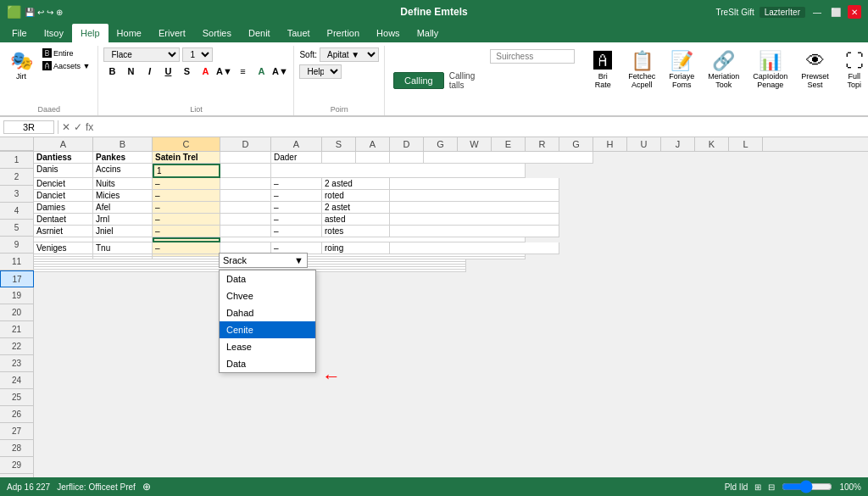 The height and width of the screenshot is (496, 868). What do you see at coordinates (64, 208) in the screenshot?
I see `cell-a5: Damies` at bounding box center [64, 208].